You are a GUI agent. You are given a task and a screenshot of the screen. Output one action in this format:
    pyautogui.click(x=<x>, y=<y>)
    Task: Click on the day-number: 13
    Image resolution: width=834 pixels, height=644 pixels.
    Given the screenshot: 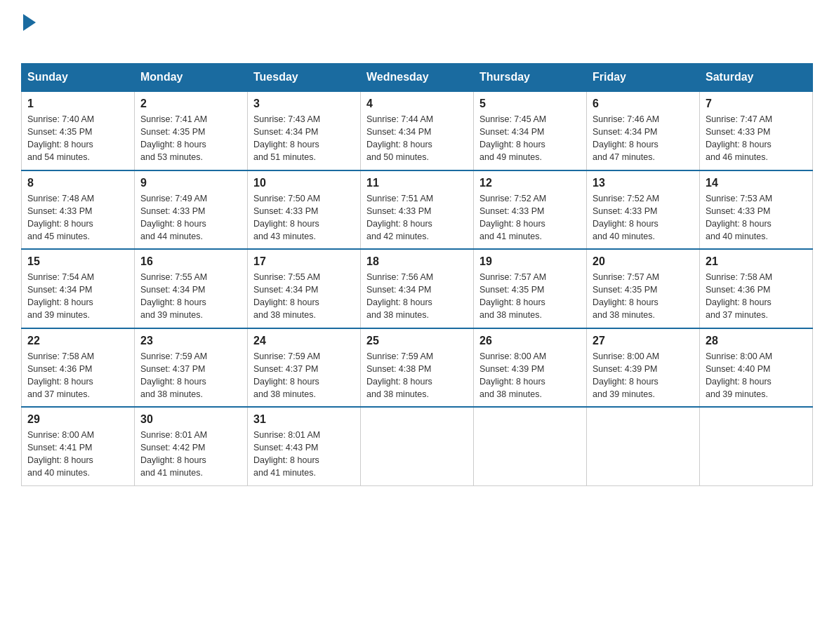 What is the action you would take?
    pyautogui.click(x=643, y=183)
    